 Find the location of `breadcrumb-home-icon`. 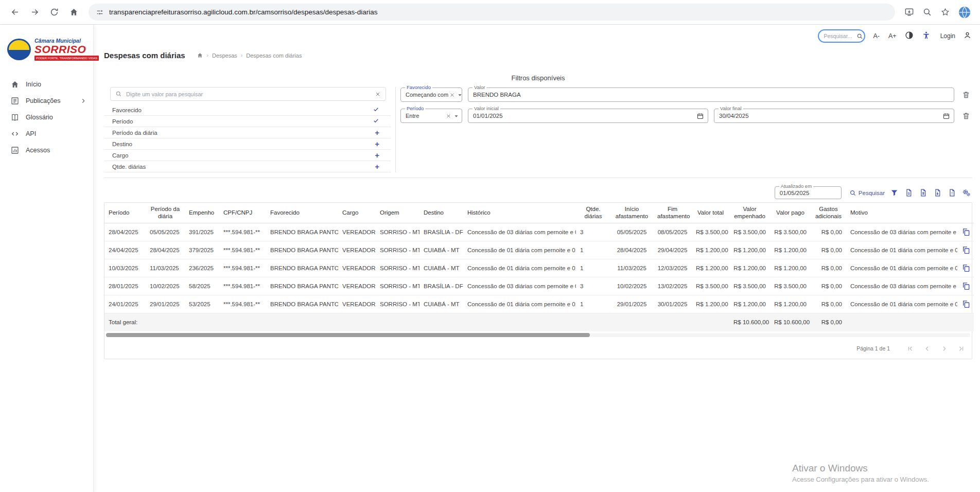

breadcrumb-home-icon is located at coordinates (200, 56).